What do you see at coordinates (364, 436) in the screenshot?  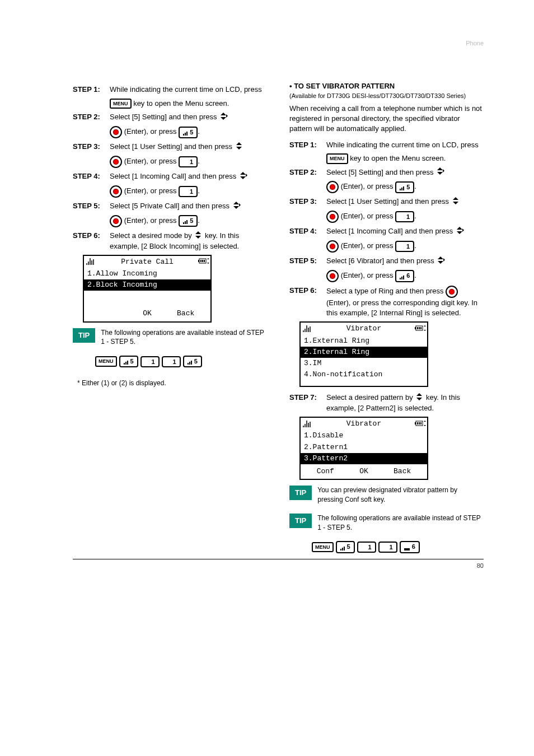 I see `menu-item: 1.Disable` at bounding box center [364, 436].